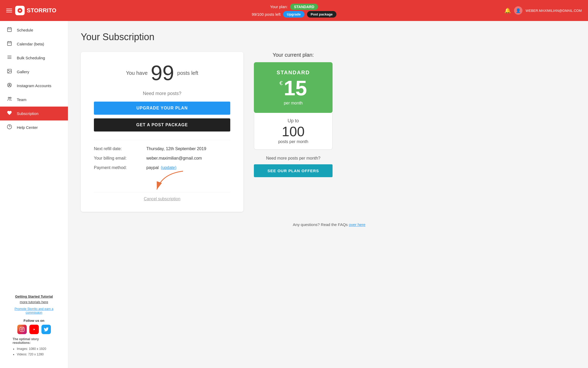 Image resolution: width=588 pixels, height=368 pixels. What do you see at coordinates (34, 100) in the screenshot?
I see `sidebar-item-team: Team` at bounding box center [34, 100].